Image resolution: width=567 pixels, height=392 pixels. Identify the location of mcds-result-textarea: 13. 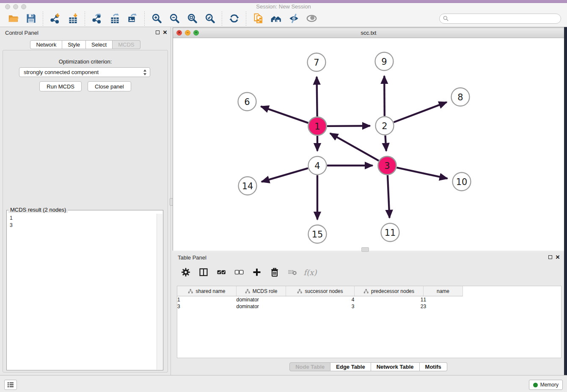
(82, 292).